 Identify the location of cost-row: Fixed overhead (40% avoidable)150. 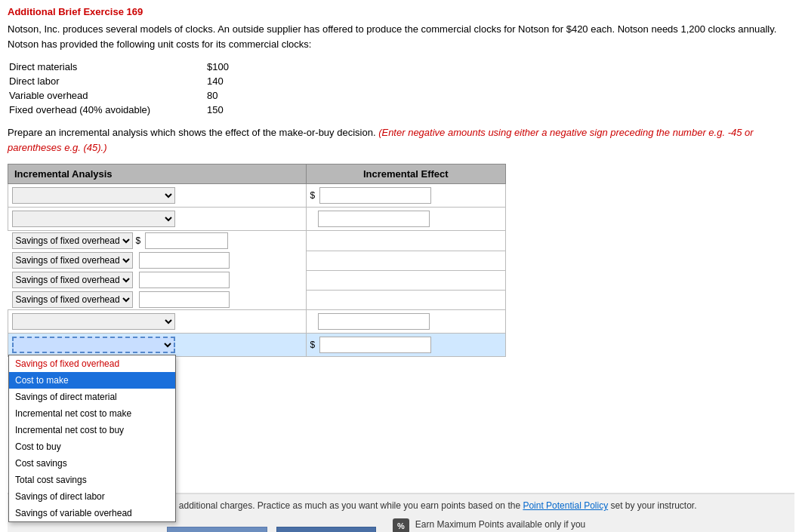
(119, 110).